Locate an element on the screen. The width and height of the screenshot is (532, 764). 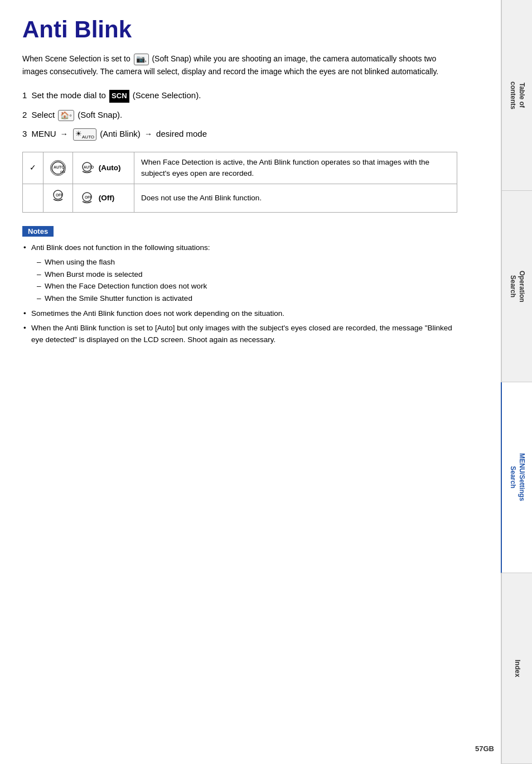
step-3: 3 MENU → ☀AUTO (Anti Blink) → desired mo… is located at coordinates (240, 134).